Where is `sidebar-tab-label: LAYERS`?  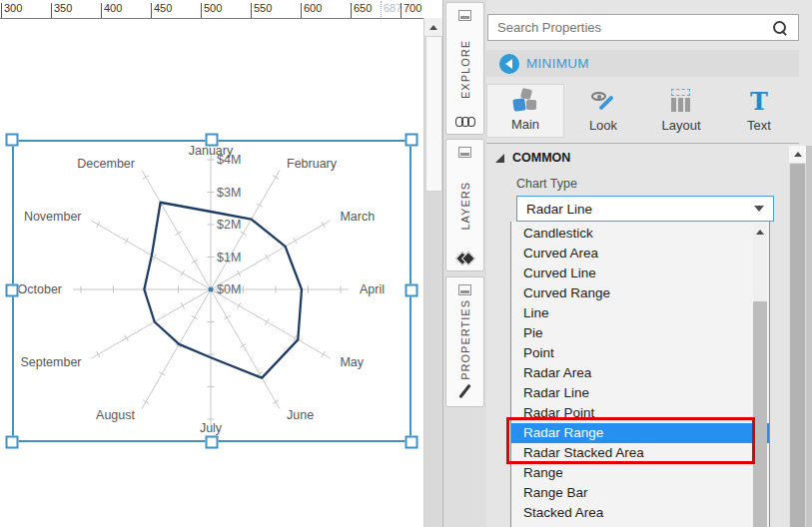 sidebar-tab-label: LAYERS is located at coordinates (465, 206).